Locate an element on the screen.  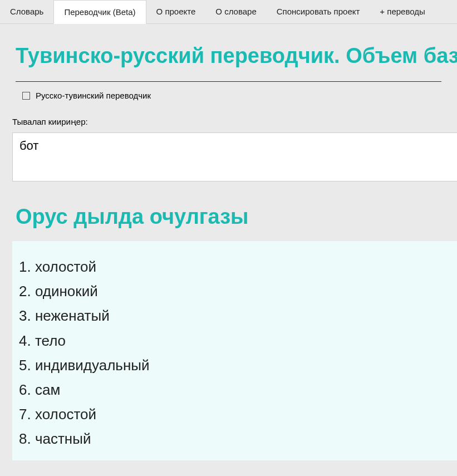
result-item: частный is located at coordinates (230, 439).